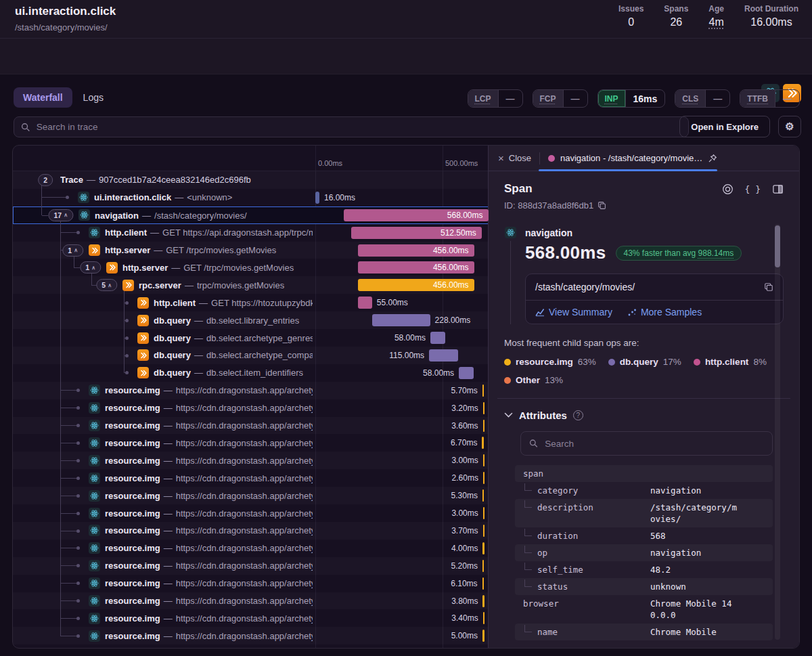  Describe the element at coordinates (208, 426) in the screenshot. I see `span-row-label: resource.img—https://cdn.dragonstash.app…` at that location.